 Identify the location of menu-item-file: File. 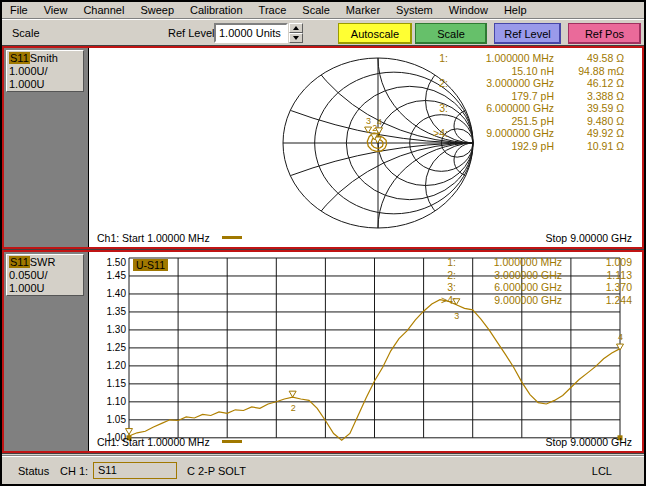
(19, 10).